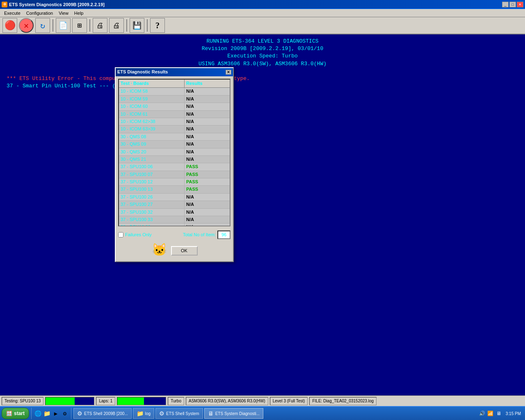  What do you see at coordinates (174, 167) in the screenshot?
I see `table-row: 37 - SPU100 06 PASS` at bounding box center [174, 167].